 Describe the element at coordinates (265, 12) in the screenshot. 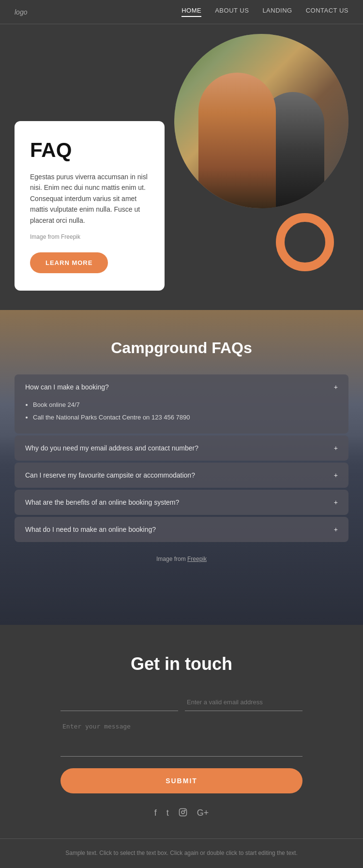

I see `nav-links: HOME ABOUT US LANDING CONTACT US` at that location.